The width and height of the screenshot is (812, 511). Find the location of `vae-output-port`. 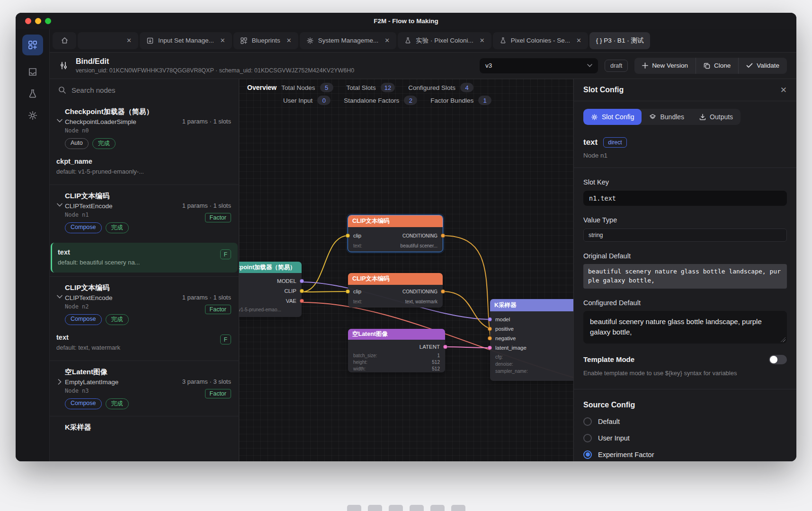

vae-output-port is located at coordinates (302, 301).